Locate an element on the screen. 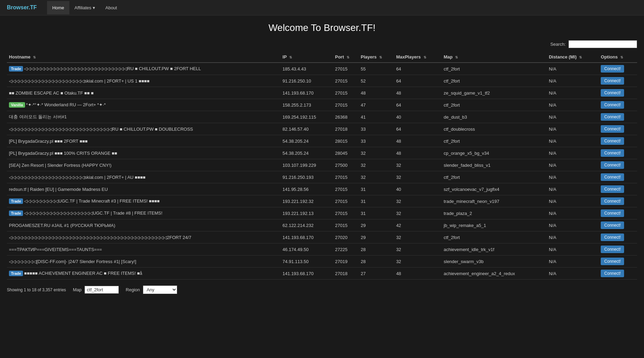 The image size is (644, 358). cell-players: 48 is located at coordinates (376, 93).